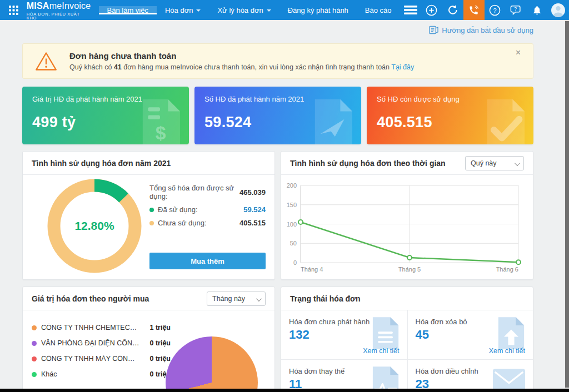 The image size is (569, 392). What do you see at coordinates (128, 10) in the screenshot?
I see `tab-ban-lam-viec: Bàn làm việc` at bounding box center [128, 10].